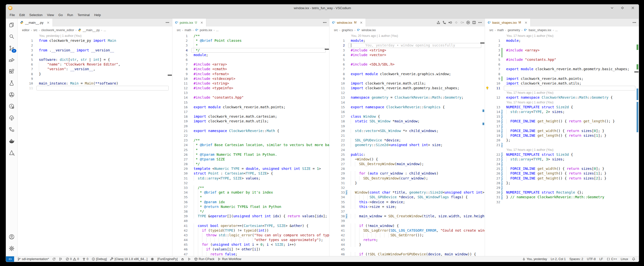 The image size is (644, 266). What do you see at coordinates (562, 121) in the screenshot?
I see `code-line: 16 FORCE_INLINE get_height() { return ge…` at bounding box center [562, 121].